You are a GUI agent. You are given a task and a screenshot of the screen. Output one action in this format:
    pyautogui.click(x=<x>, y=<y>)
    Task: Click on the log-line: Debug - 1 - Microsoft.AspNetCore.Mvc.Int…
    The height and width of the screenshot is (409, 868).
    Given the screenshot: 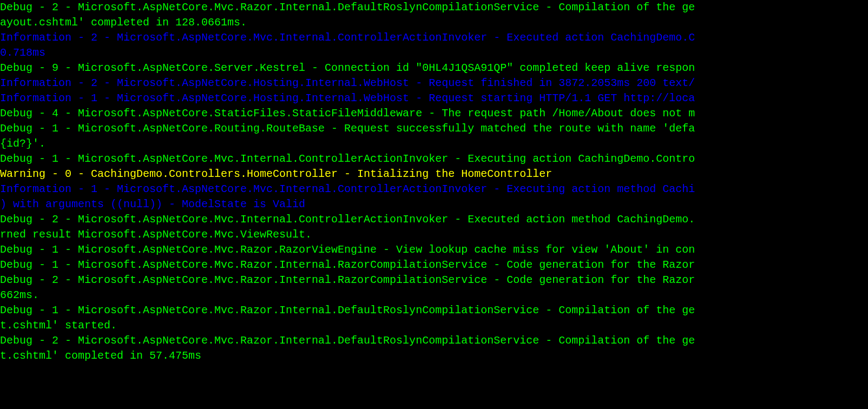 What is the action you would take?
    pyautogui.click(x=434, y=159)
    